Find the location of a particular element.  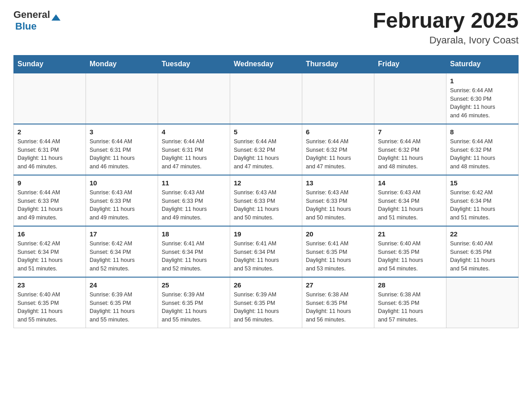

calendar-title: February 2025 is located at coordinates (446, 21).